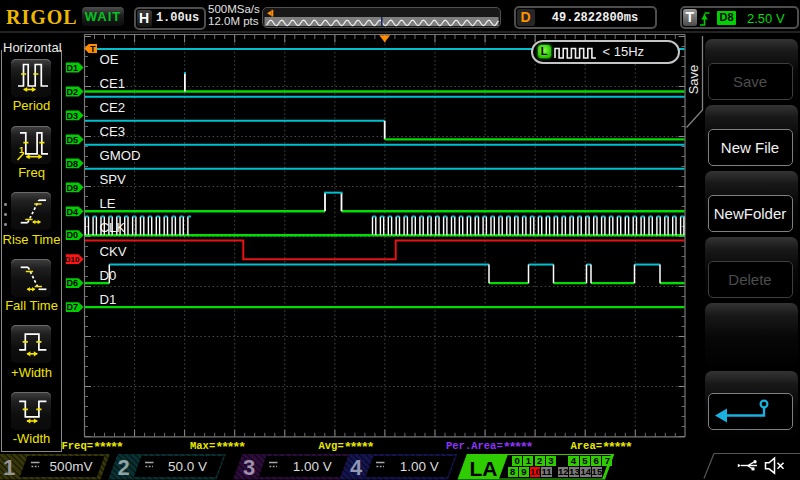 This screenshot has width=800, height=480. I want to click on svg-text: D6, so click(72, 283).